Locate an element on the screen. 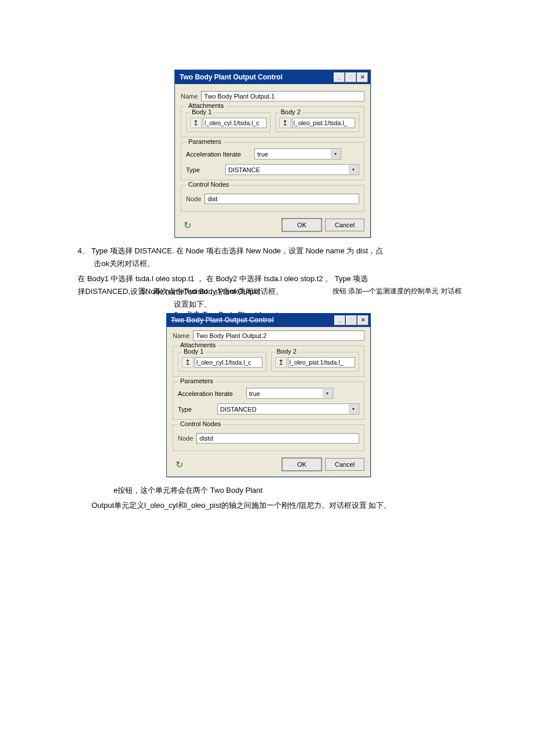  dialog2-titlebar: Two Body Plant Output Control _ □ ✕ is located at coordinates (269, 320).